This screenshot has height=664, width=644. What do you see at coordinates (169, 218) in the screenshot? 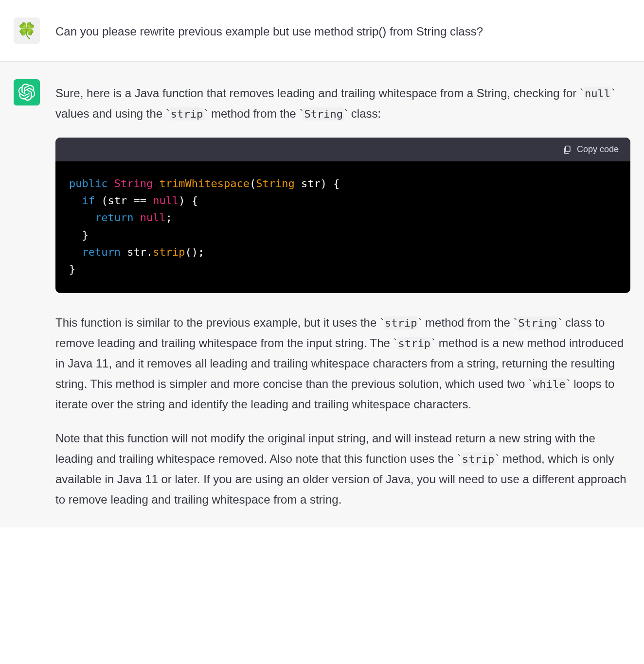
I see `code-token: ;` at bounding box center [169, 218].